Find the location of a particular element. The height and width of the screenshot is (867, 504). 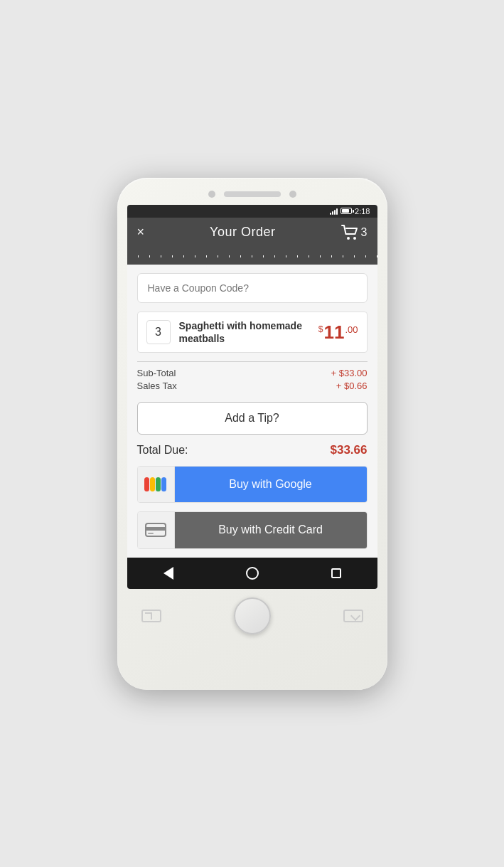

subtotal-label: Sub-Total is located at coordinates (156, 373).